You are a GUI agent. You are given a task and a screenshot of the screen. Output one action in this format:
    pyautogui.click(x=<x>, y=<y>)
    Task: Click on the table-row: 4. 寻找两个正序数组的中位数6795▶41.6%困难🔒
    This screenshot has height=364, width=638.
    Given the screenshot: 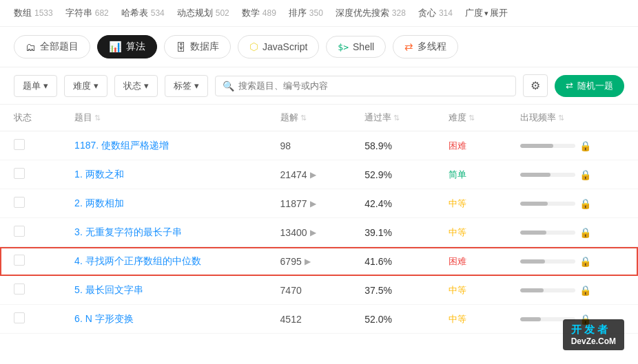 What is the action you would take?
    pyautogui.click(x=319, y=261)
    